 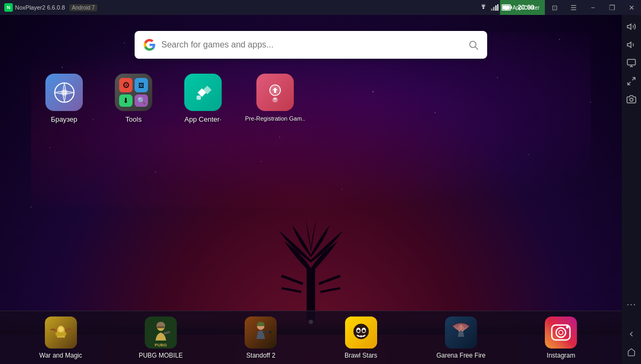 I want to click on camera-button, so click(x=631, y=99).